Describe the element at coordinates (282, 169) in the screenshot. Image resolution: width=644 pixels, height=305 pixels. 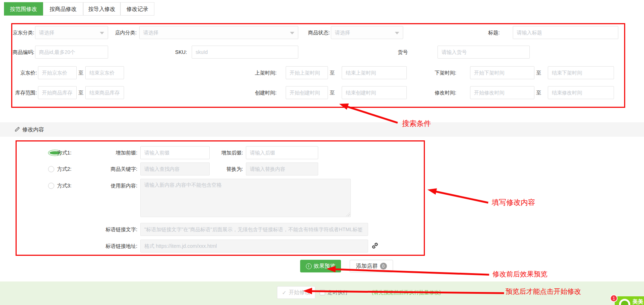
I see `replace-with-input` at that location.